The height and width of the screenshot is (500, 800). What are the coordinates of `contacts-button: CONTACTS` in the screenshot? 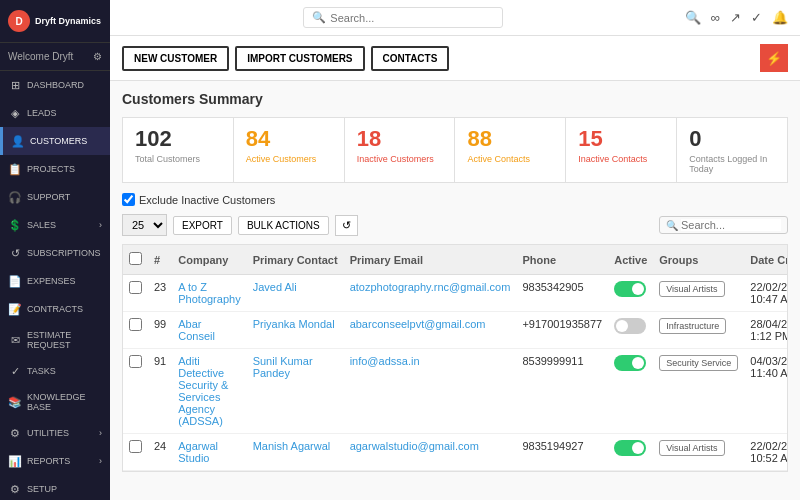 It's located at (410, 58).